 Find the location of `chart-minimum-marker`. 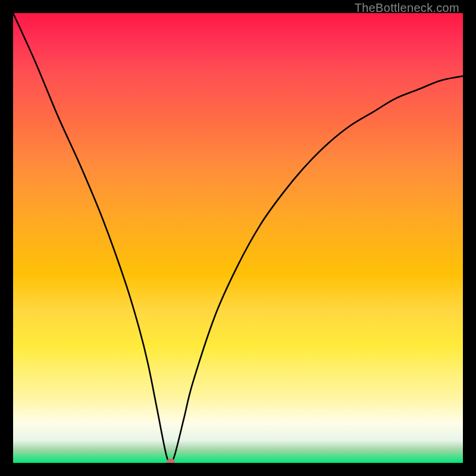

chart-minimum-marker is located at coordinates (171, 461).